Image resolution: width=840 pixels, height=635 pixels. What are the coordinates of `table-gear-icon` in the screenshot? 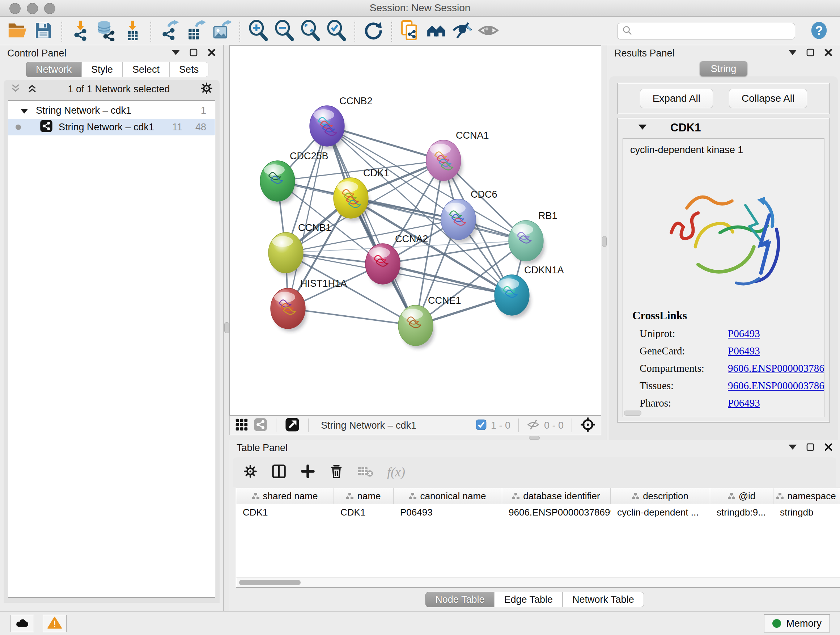 It's located at (250, 472).